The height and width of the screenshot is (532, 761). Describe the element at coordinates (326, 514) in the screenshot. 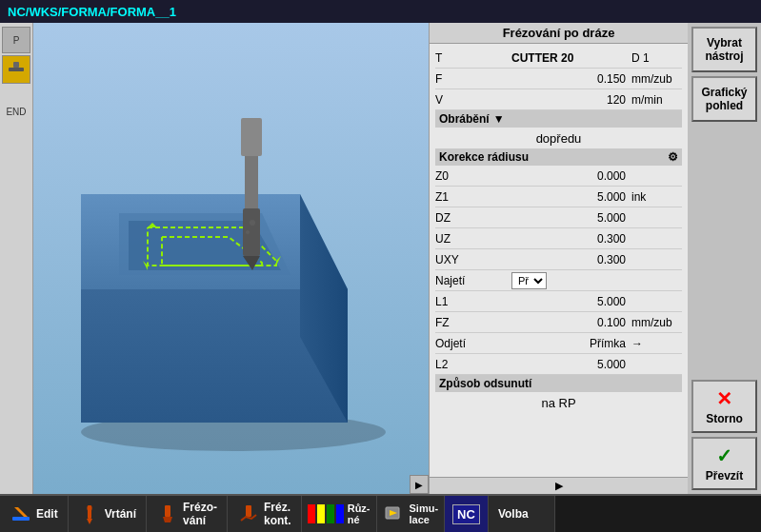

I see `ruzne-color-blocks` at that location.